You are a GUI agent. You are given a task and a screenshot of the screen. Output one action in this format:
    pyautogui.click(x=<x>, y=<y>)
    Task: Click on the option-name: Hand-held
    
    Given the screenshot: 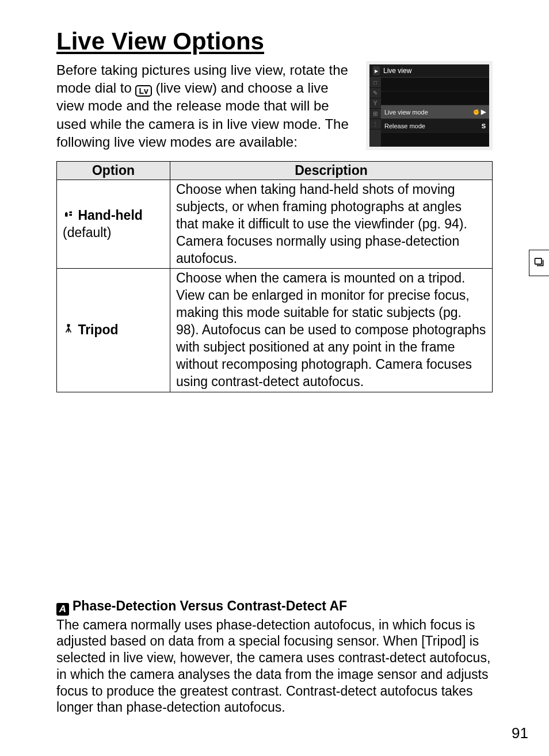 What is the action you would take?
    pyautogui.click(x=110, y=215)
    